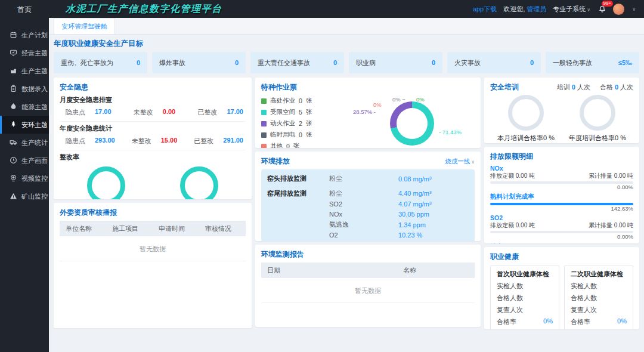  Describe the element at coordinates (562, 156) in the screenshot. I see `panel-title: 排放限额明细` at that location.